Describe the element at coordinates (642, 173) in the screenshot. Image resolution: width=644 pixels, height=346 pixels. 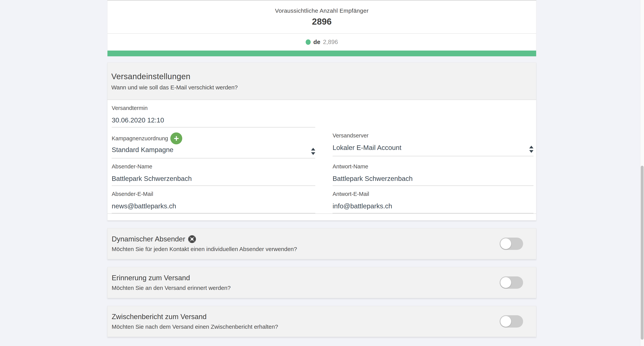
I see `vertical-scrollbar` at that location.